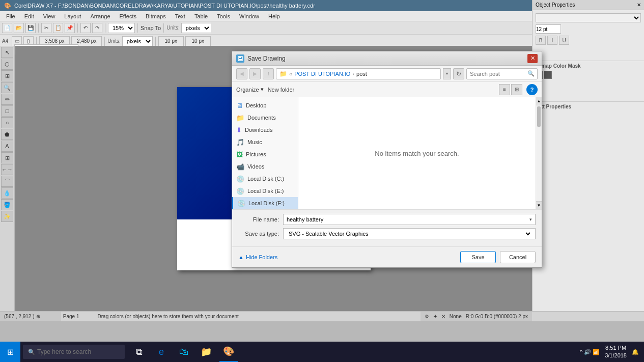  What do you see at coordinates (242, 74) in the screenshot?
I see `nav-back-button: ◀` at bounding box center [242, 74].